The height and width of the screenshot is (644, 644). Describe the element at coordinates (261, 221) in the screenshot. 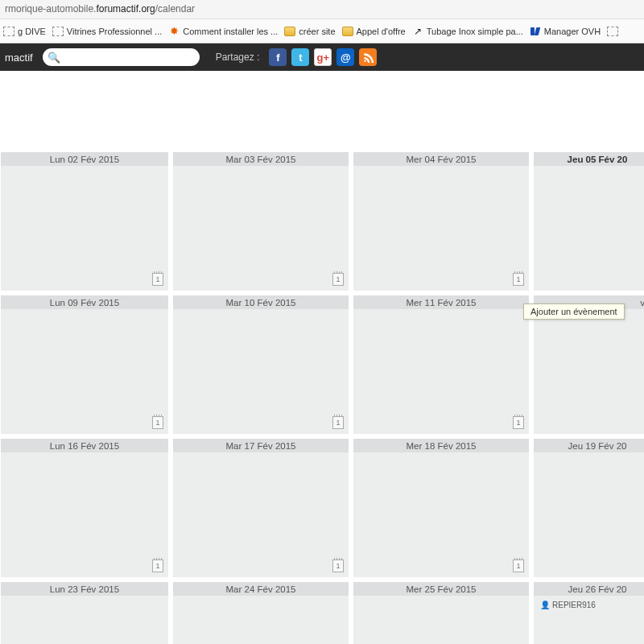

I see `calendar-cell: Mar 03 Fév 20151` at that location.